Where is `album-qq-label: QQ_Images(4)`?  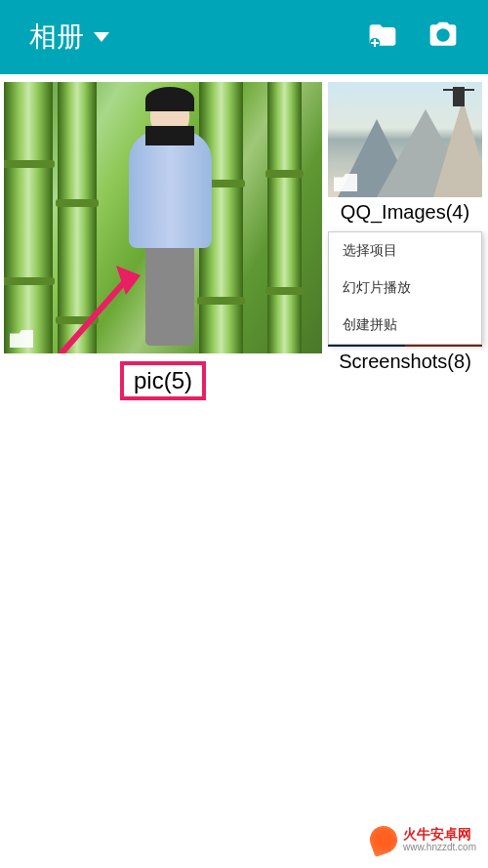
album-qq-label: QQ_Images(4) is located at coordinates (405, 213).